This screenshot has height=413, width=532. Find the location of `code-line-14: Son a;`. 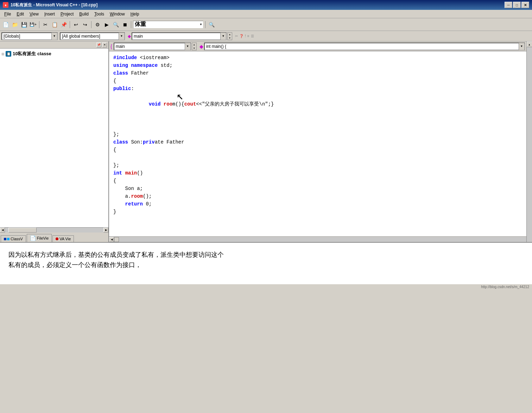

code-line-14: Son a; is located at coordinates (318, 189).